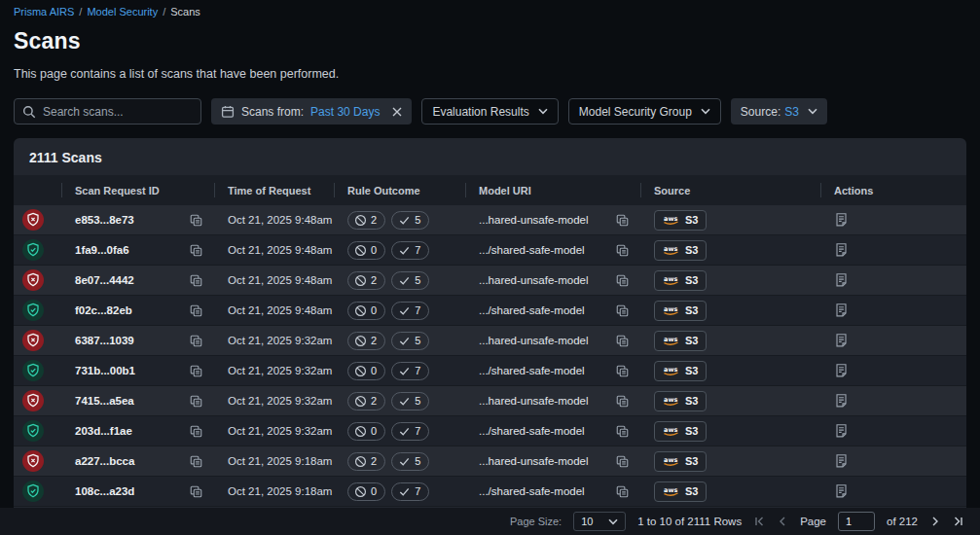 This screenshot has width=980, height=535. What do you see at coordinates (490, 492) in the screenshot?
I see `table-row: 108c...a23d Oct 21, 2025 9:18am 0 7 .../…` at bounding box center [490, 492].